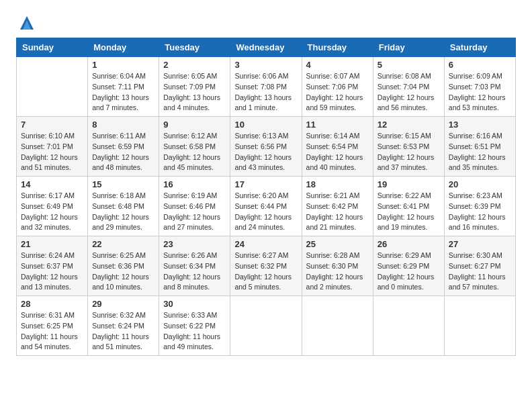 This screenshot has height=411, width=532. What do you see at coordinates (195, 87) in the screenshot?
I see `calendar-cell: 2Sunrise: 6:05 AMSunset: 7:09 PMDaylight…` at bounding box center [195, 87].